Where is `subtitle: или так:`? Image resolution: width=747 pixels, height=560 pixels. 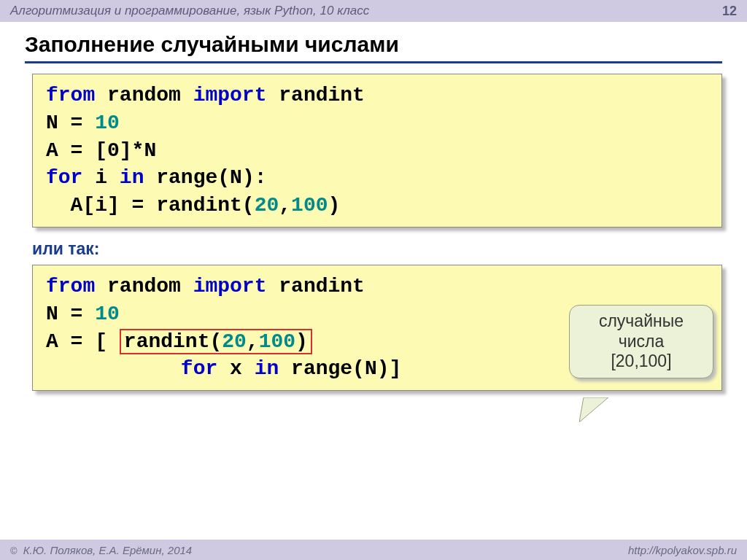 subtitle: или так: is located at coordinates (377, 249).